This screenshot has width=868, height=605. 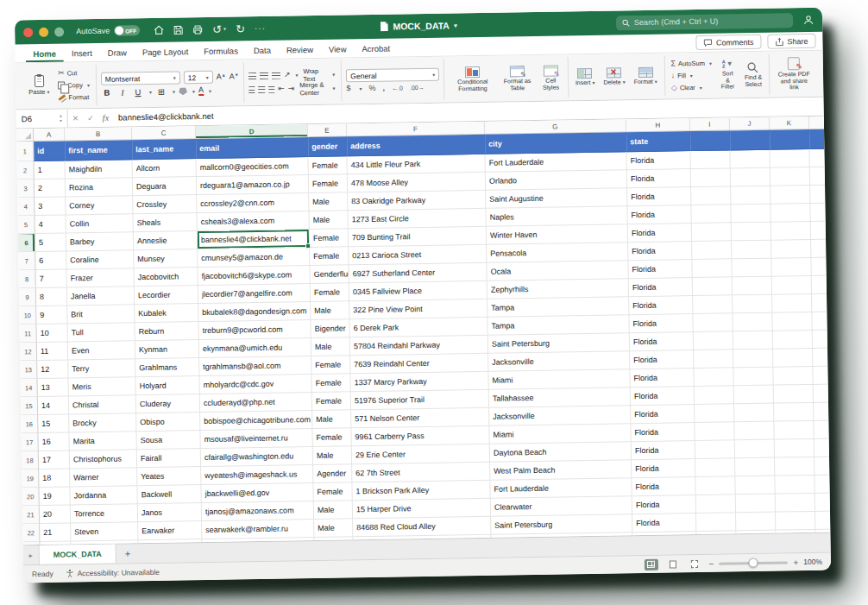 What do you see at coordinates (792, 286) in the screenshot?
I see `cell-K9` at bounding box center [792, 286].